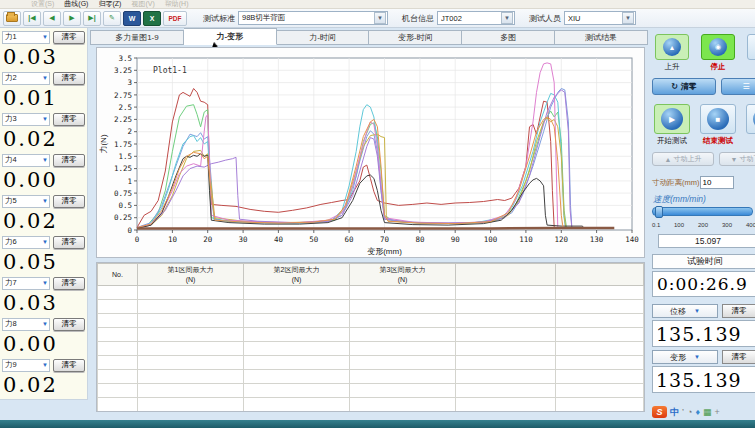 The image size is (755, 428). I want to click on table-header-interval3: 第3区间最大力(N), so click(403, 275).